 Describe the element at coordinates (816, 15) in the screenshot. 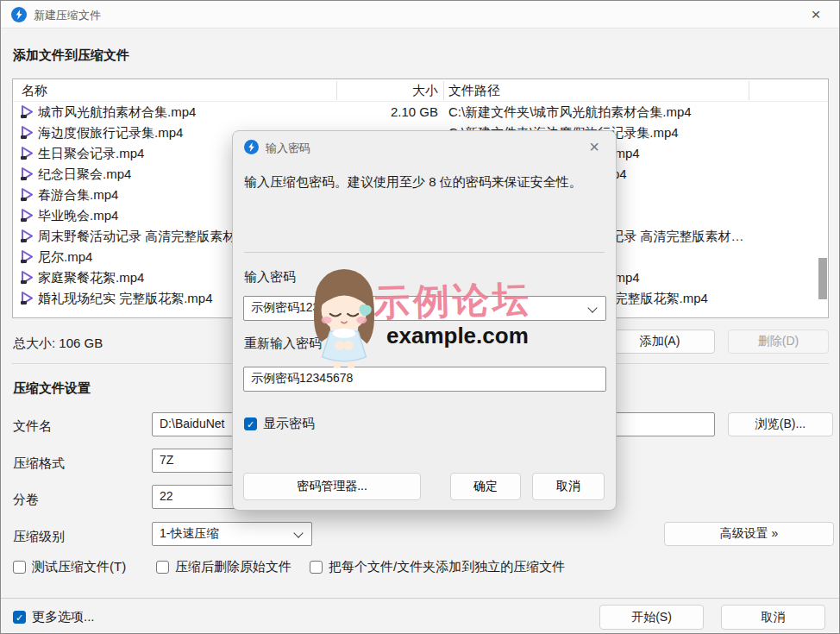

I see `window-close-icon: ×` at that location.